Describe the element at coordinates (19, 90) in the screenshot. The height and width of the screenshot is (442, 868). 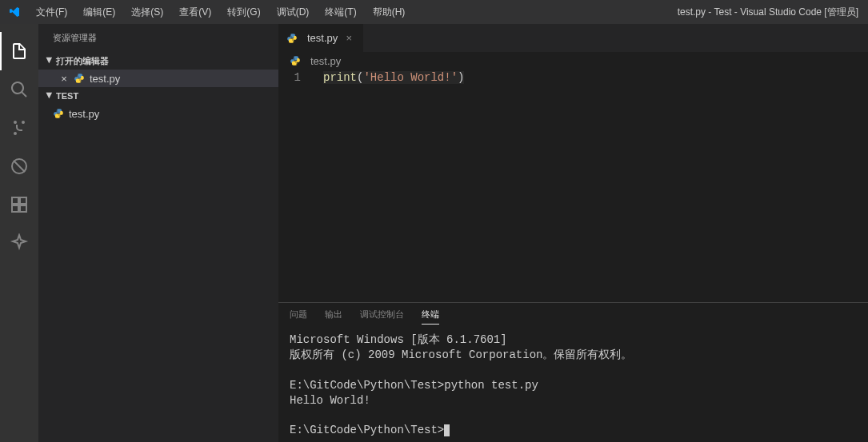
I see `search-icon` at that location.